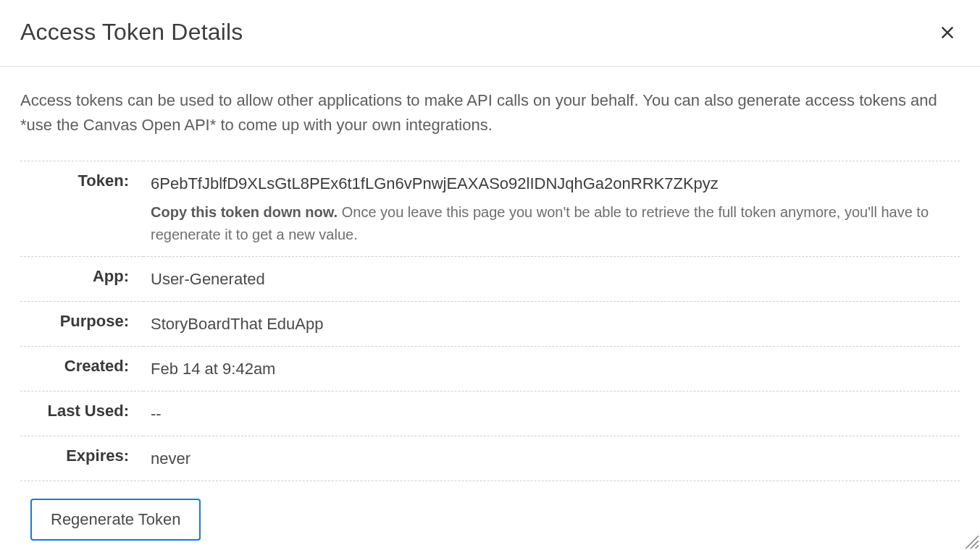 Image resolution: width=980 pixels, height=550 pixels. Describe the element at coordinates (490, 33) in the screenshot. I see `dialog-header: Access Token Details` at that location.